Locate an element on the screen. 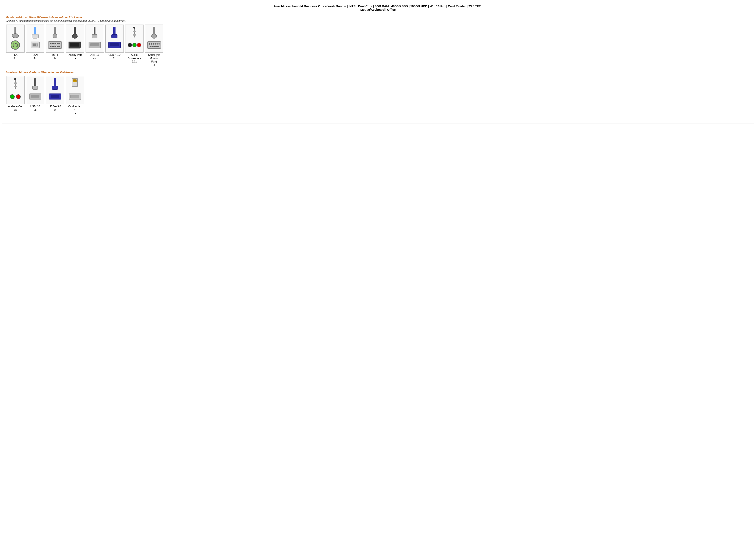 This screenshot has width=756, height=534. connector-usba3-icon-box is located at coordinates (115, 39).